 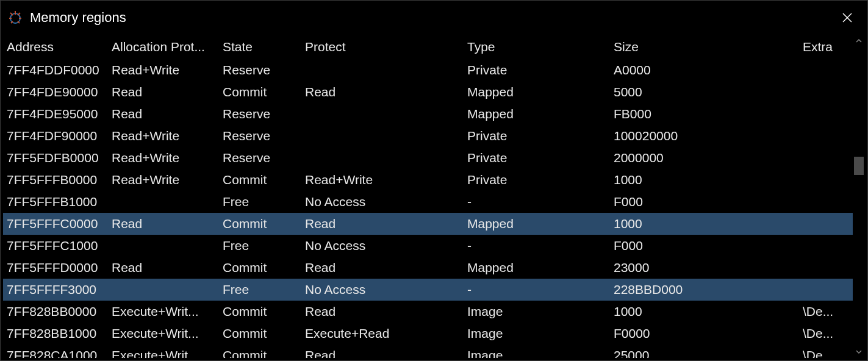 I want to click on cell-address: 7FF4FDF90000, so click(x=56, y=136).